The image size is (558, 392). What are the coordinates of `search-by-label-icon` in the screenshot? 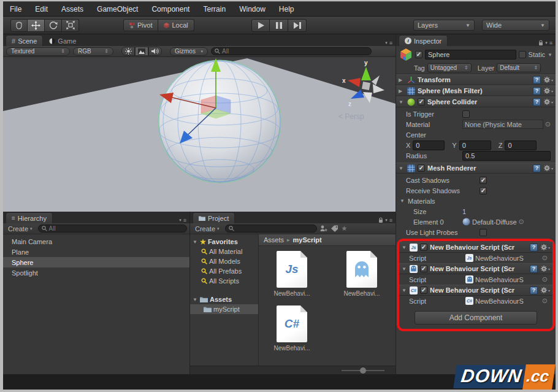 It's located at (335, 228).